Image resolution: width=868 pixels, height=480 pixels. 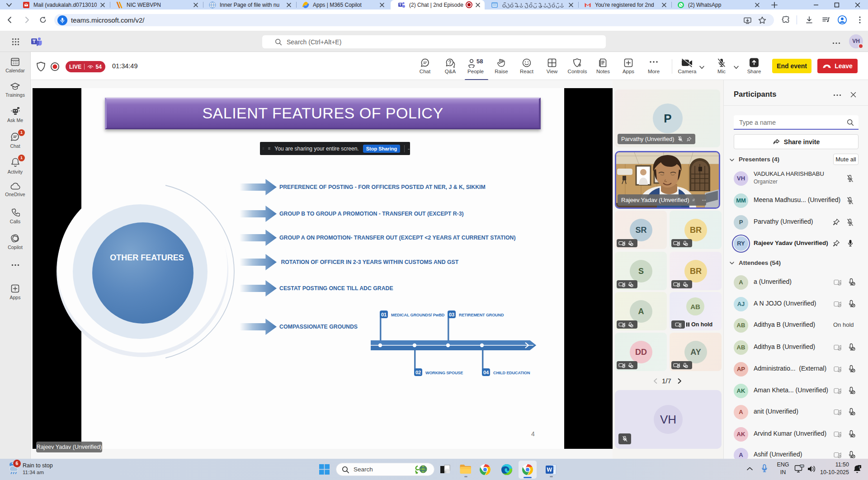 What do you see at coordinates (512, 373) in the screenshot?
I see `svg-text: CHILD EDUCATION` at bounding box center [512, 373].